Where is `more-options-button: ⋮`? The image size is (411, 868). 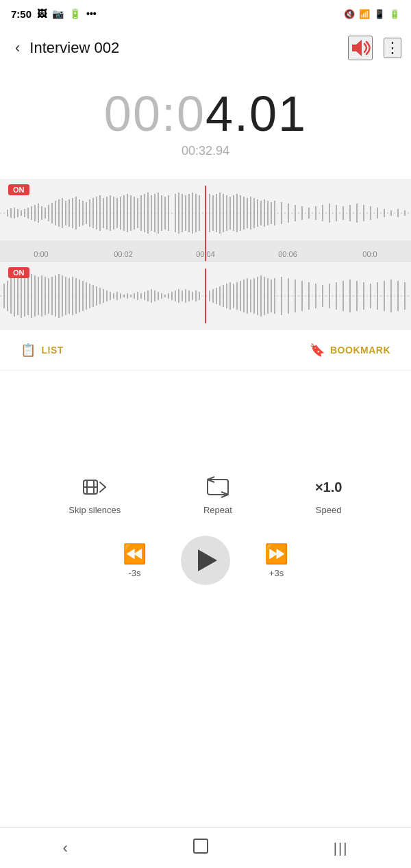
more-options-button: ⋮ is located at coordinates (393, 48).